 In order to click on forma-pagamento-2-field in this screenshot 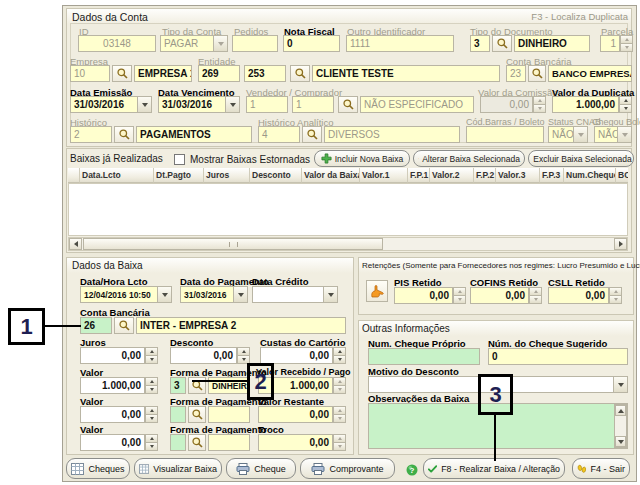, I will do `click(229, 414)`.